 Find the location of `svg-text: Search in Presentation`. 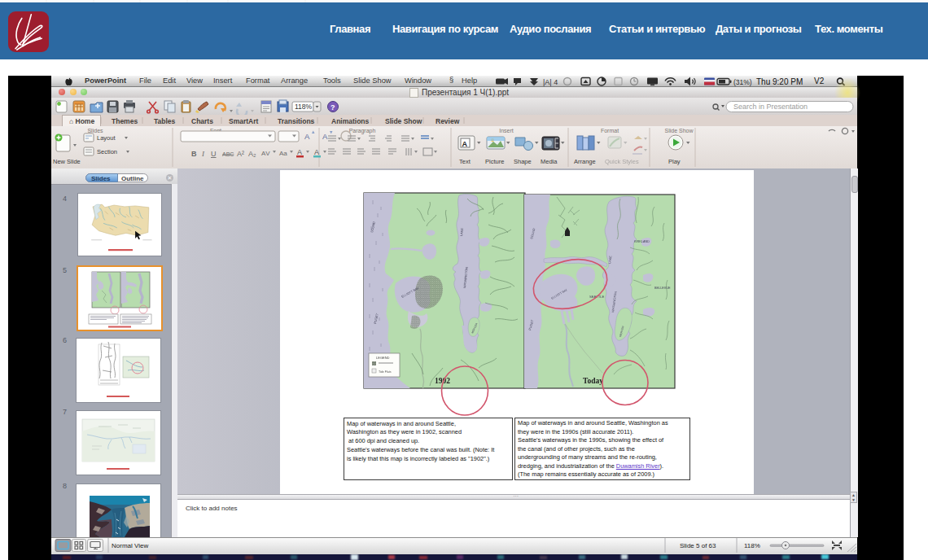

svg-text: Search in Presentation is located at coordinates (770, 107).